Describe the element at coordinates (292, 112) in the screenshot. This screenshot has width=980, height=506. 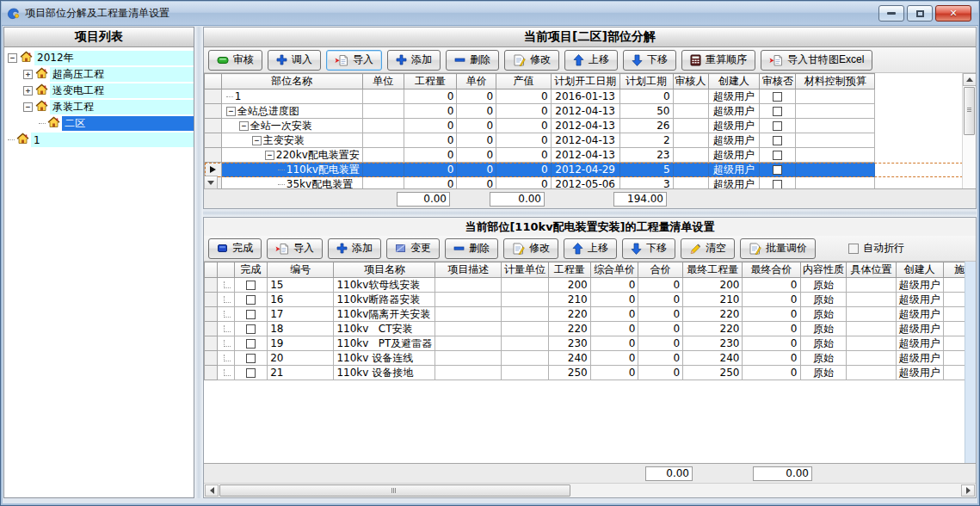
I see `cell-part-name: −全站总进度图` at that location.